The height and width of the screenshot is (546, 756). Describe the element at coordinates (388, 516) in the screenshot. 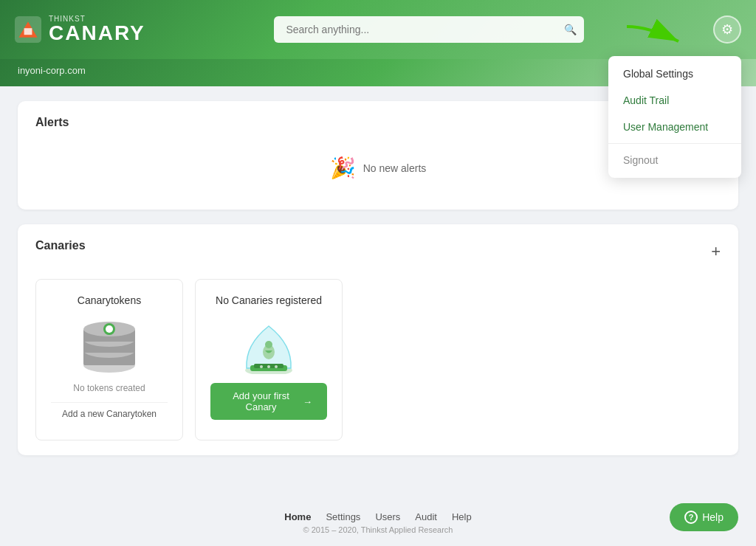

I see `footer-link-users: Users` at that location.